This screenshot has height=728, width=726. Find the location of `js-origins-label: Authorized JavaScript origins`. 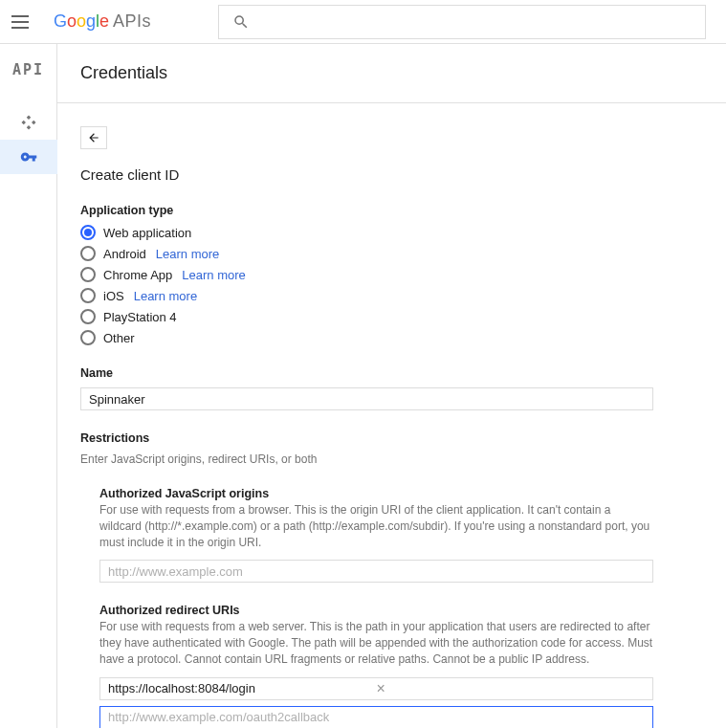

js-origins-label: Authorized JavaScript origins is located at coordinates (377, 494).